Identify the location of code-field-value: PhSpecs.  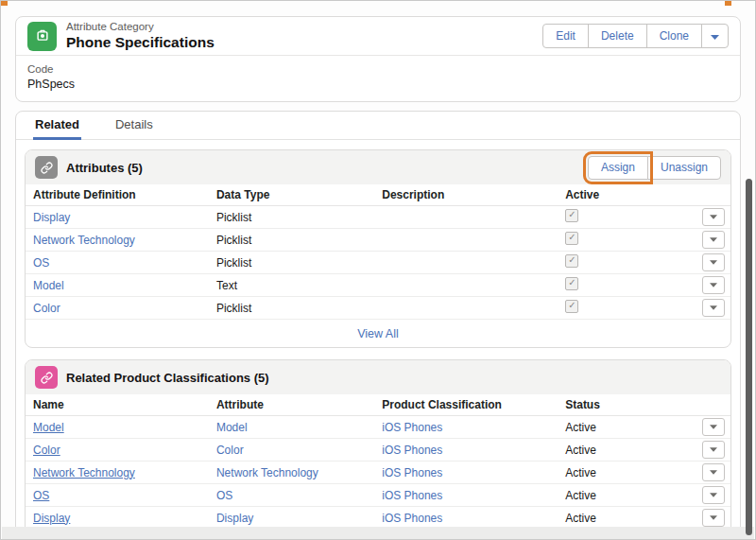
(378, 85).